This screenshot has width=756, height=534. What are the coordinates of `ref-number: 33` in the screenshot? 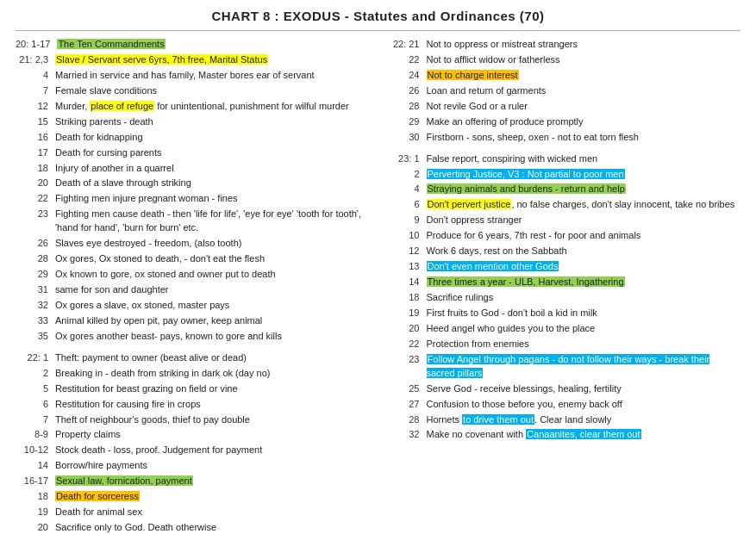 It's located at (35, 321).